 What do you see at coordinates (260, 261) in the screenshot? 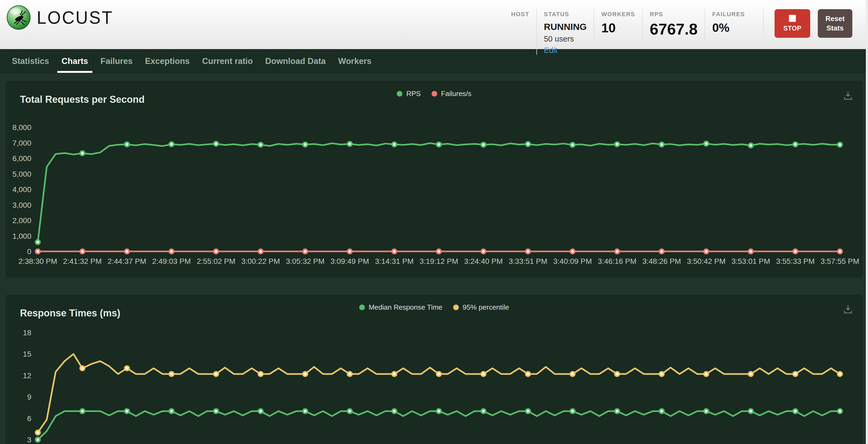
I see `svg-text: 3:00:22 PM` at bounding box center [260, 261].